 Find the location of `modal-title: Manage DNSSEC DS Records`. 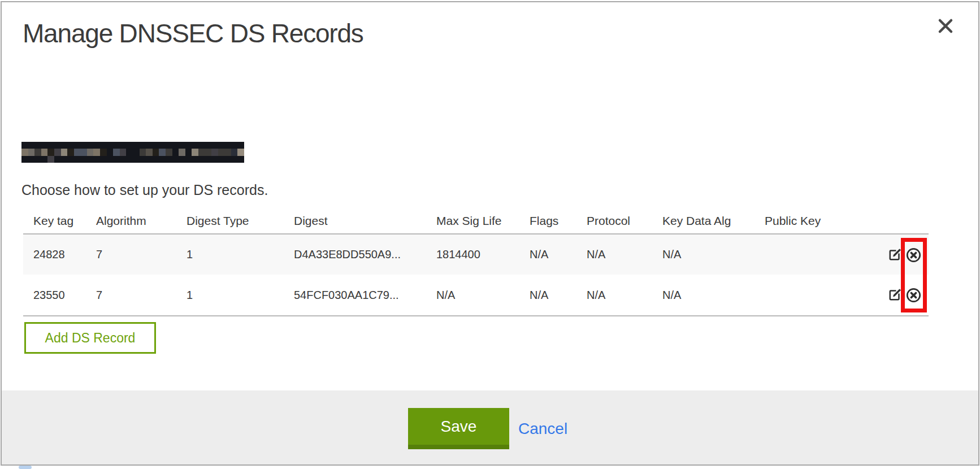

modal-title: Manage DNSSEC DS Records is located at coordinates (193, 33).